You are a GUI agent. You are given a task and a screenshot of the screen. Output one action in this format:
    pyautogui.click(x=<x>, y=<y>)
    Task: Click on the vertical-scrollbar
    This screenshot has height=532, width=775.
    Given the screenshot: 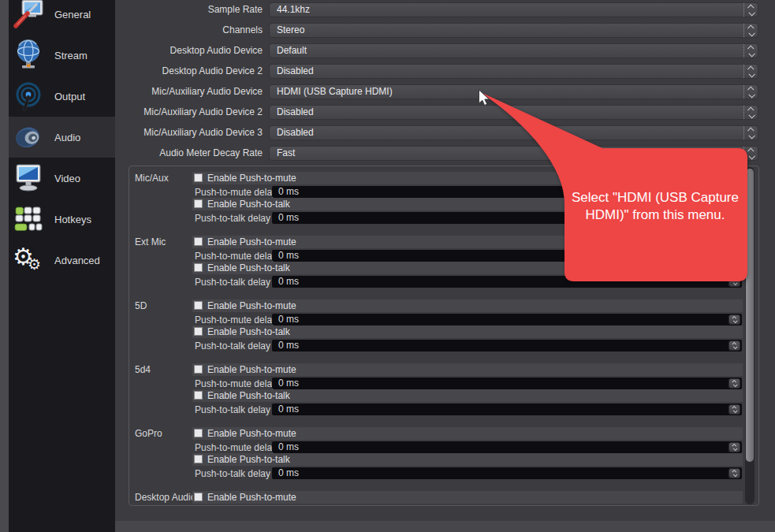 What is the action you would take?
    pyautogui.click(x=750, y=336)
    